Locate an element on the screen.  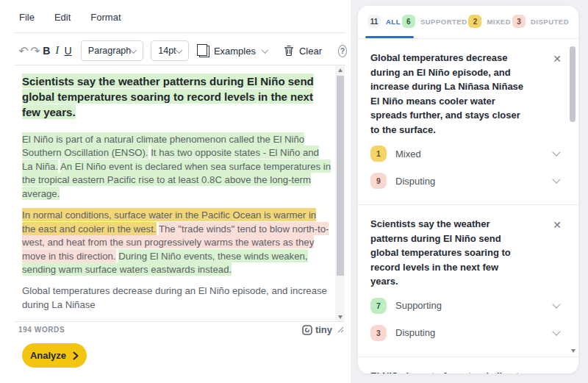
tab-mixed-label: MIXED is located at coordinates (498, 22).